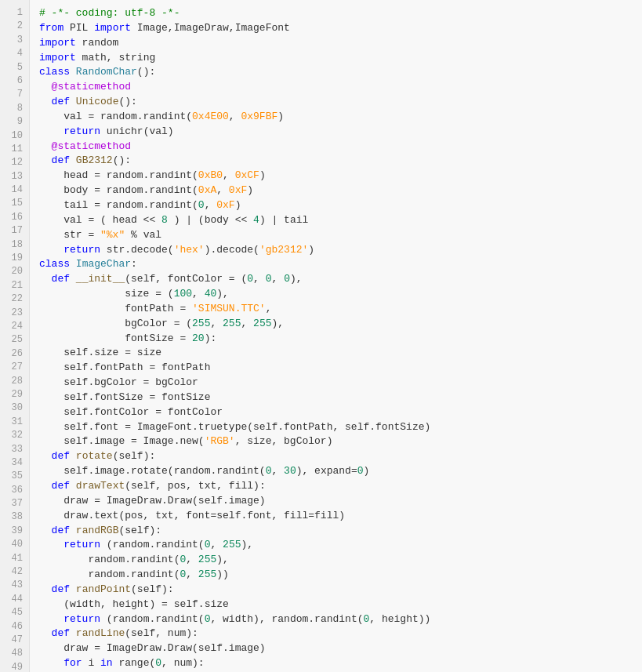 The width and height of the screenshot is (642, 672). I want to click on code-line: def drawText(self, pos, txt, fill):, so click(336, 486).